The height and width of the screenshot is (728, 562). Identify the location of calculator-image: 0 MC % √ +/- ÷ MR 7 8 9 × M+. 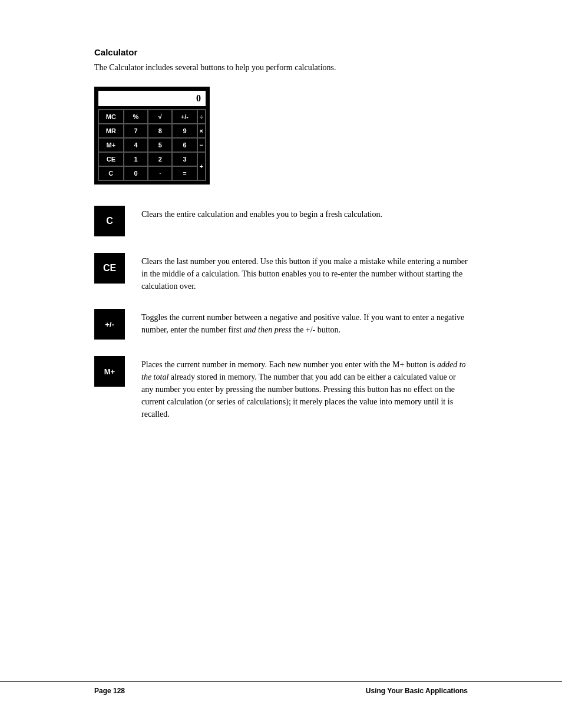
(281, 136).